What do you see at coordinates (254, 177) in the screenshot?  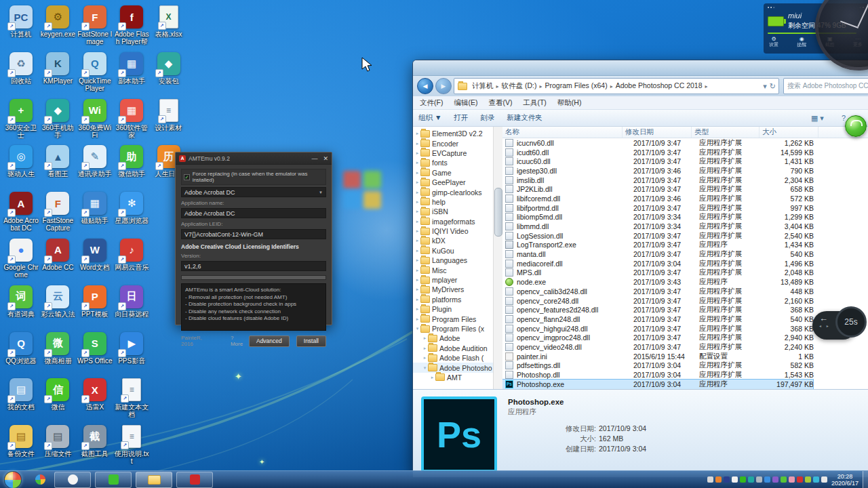 I see `force-replacing-checkbox: ✓ Force replacing (in case when the emul…` at bounding box center [254, 177].